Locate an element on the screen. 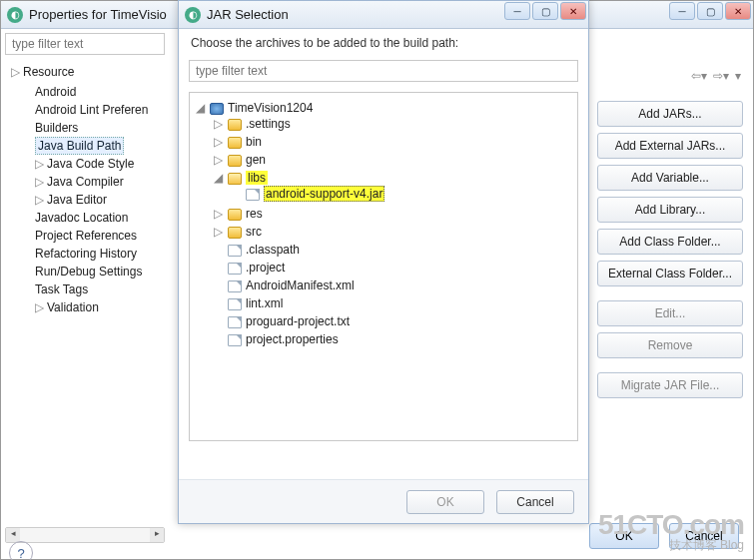  tree-item-resource: ▷Resource is located at coordinates (85, 72).